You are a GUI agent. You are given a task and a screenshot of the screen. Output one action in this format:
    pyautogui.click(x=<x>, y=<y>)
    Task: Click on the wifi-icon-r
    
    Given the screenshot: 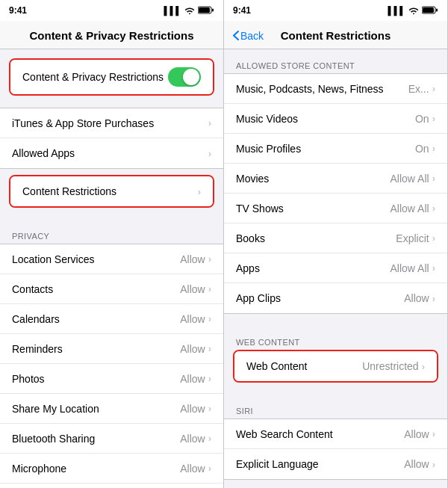 What is the action you would take?
    pyautogui.click(x=414, y=10)
    